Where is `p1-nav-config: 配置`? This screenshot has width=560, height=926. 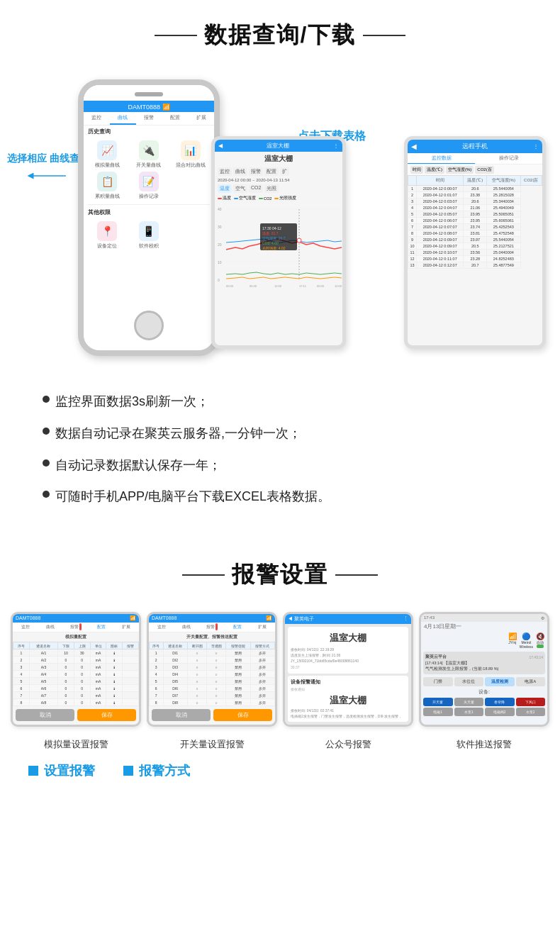
p1-nav-config: 配置 is located at coordinates (174, 118).